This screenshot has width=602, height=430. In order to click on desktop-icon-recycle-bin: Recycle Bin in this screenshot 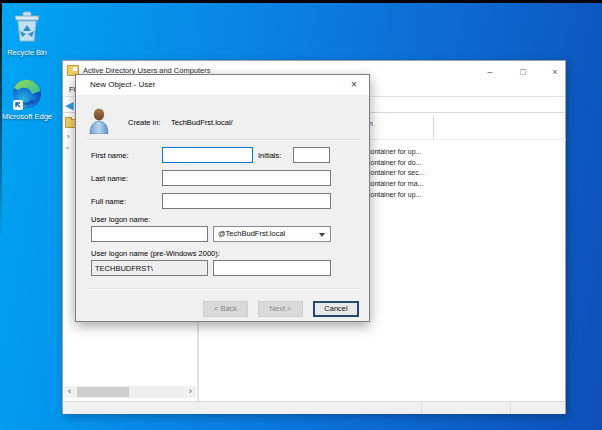, I will do `click(27, 32)`.